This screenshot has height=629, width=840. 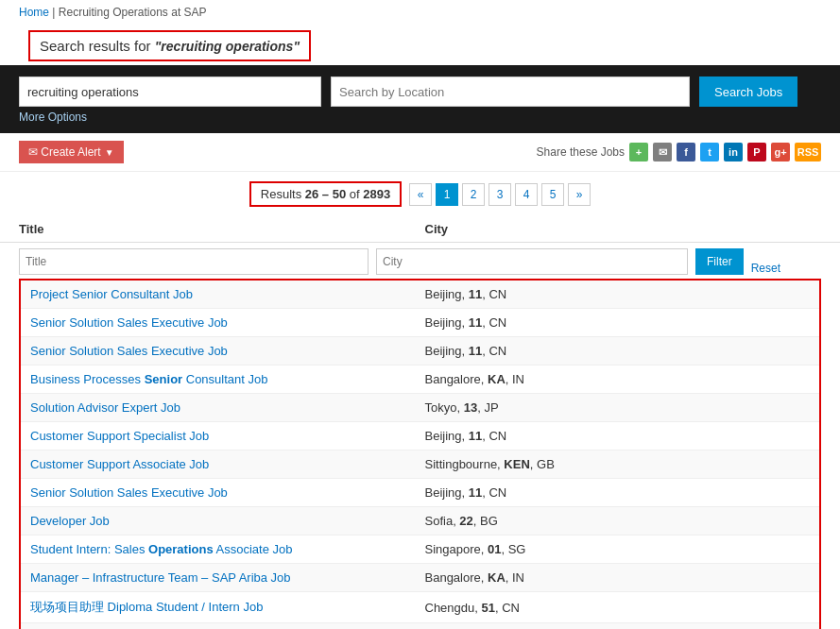 I want to click on share-area: Share these Jobs + ✉ f t in P g+ RSS, so click(x=678, y=152).